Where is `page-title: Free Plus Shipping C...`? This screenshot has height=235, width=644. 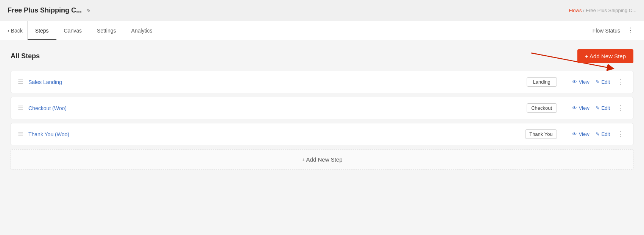
page-title: Free Plus Shipping C... is located at coordinates (45, 11).